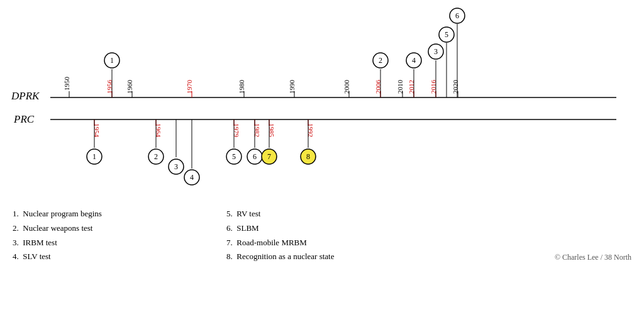  Describe the element at coordinates (242, 87) in the screenshot. I see `svg-text: 1980` at that location.